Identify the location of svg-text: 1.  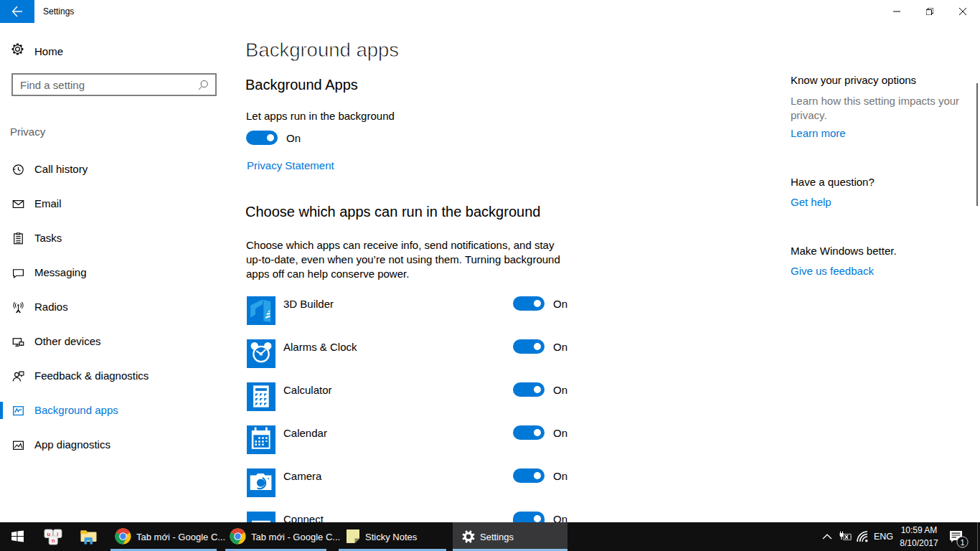
(962, 542).